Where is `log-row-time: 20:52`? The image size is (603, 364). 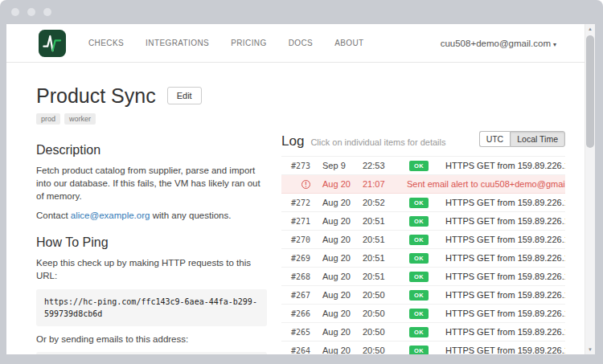
log-row-time: 20:52 is located at coordinates (379, 202).